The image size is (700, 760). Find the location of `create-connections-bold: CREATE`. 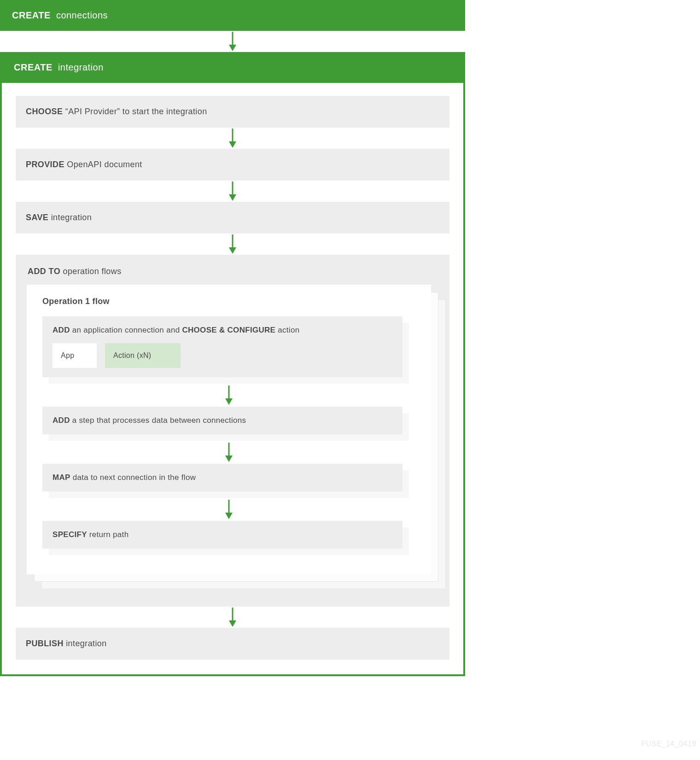

create-connections-bold: CREATE is located at coordinates (31, 15).